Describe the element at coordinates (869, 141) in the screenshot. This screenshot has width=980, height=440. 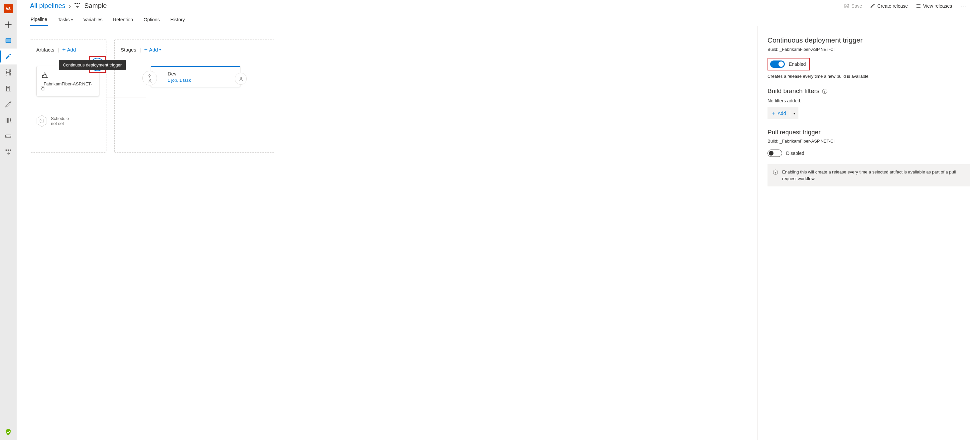
I see `pr-build-label: Build: _FabrikamFiber-ASP.NET-CI` at that location.